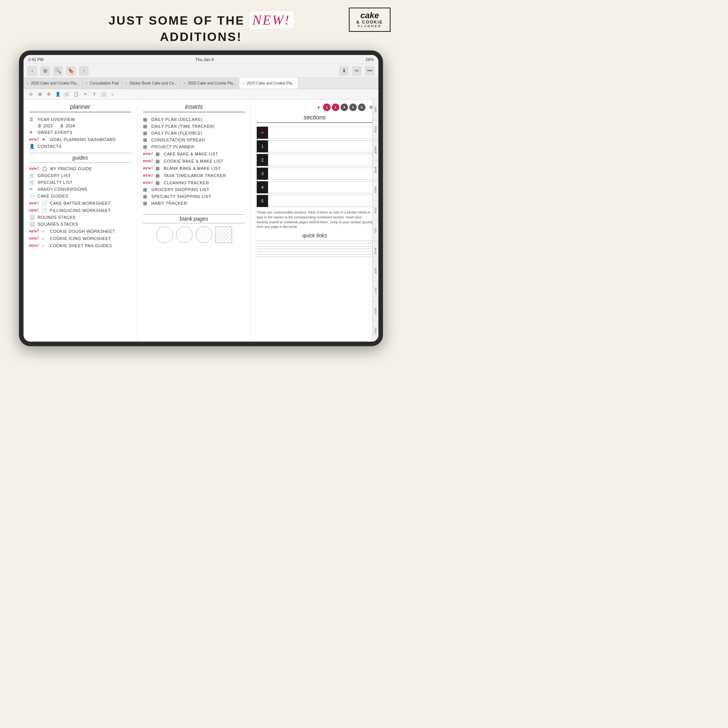  What do you see at coordinates (40, 94) in the screenshot?
I see `pdf-icon-2: ⊞` at bounding box center [40, 94].